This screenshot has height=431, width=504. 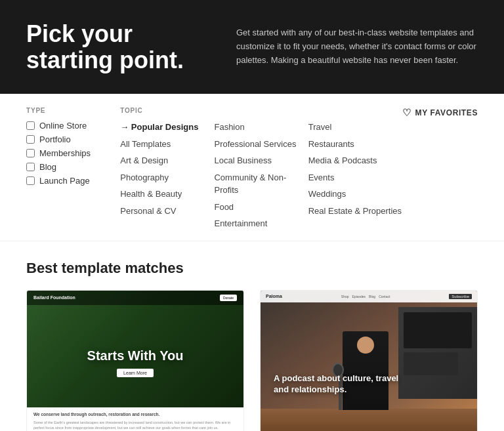 I want to click on favorites-label: MY FAVORITES, so click(x=446, y=113).